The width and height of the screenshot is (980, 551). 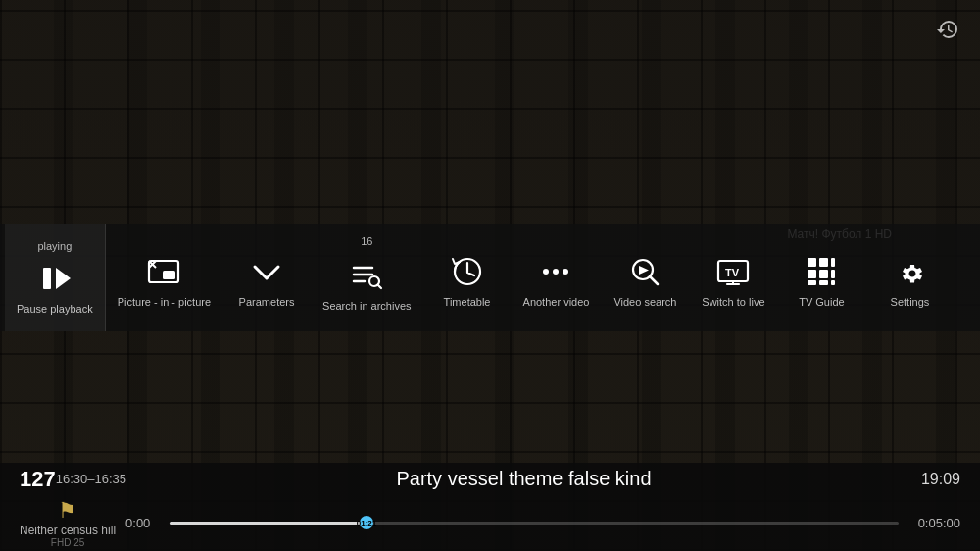 What do you see at coordinates (821, 277) in the screenshot?
I see `tv-guide-button: TV Guide` at bounding box center [821, 277].